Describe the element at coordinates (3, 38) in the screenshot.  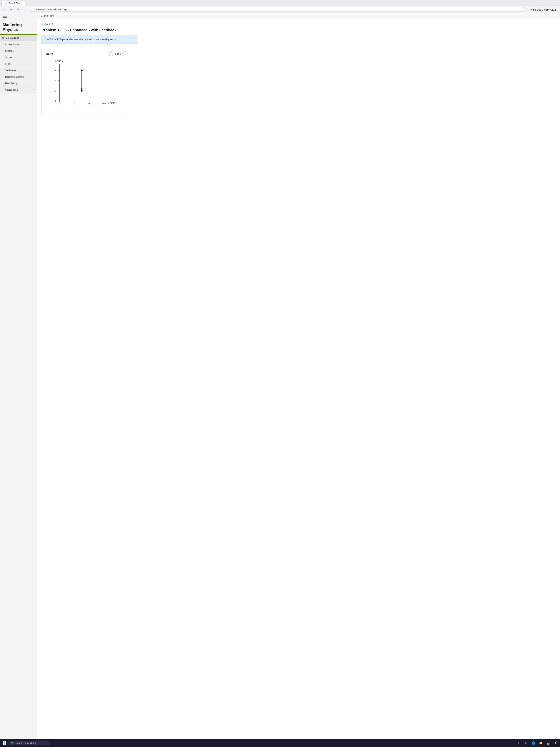
I see `nav-dot-my-courses` at that location.